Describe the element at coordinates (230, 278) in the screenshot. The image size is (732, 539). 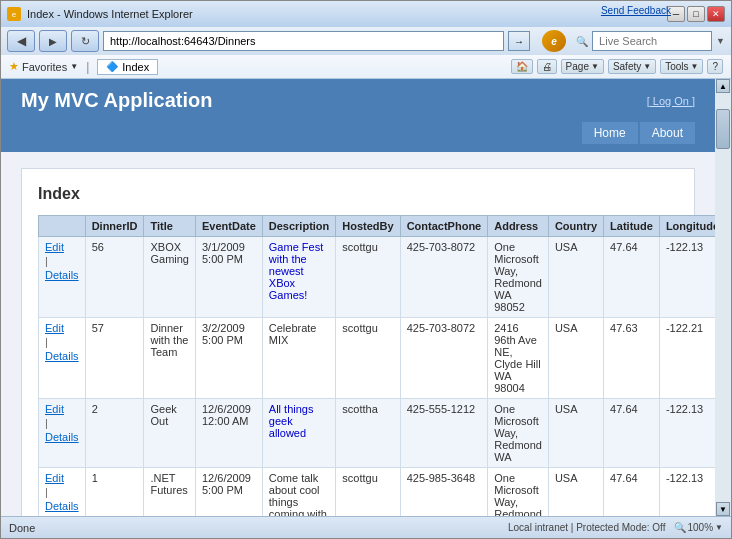
I see `eventdate-cell: 3/1/2009 5:00 PM` at that location.